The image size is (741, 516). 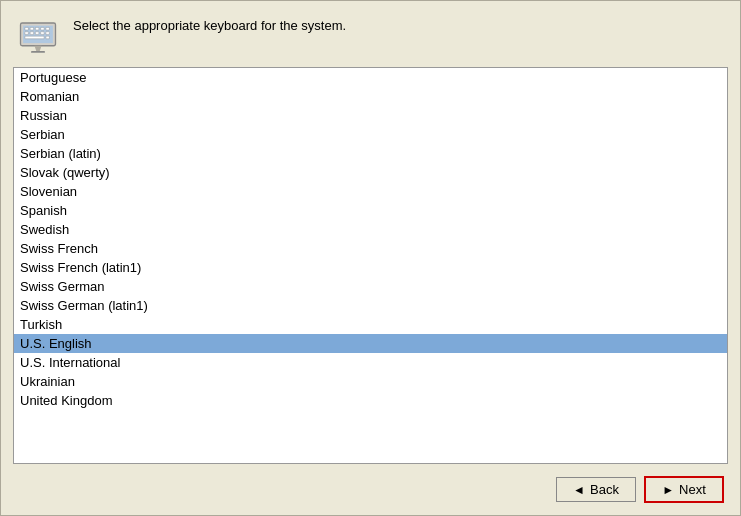 I want to click on list-item: United Kingdom, so click(x=370, y=400).